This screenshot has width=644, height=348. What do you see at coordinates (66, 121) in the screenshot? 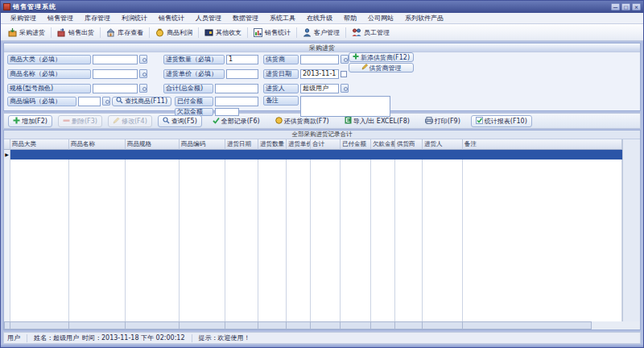
I see `minus-icon` at bounding box center [66, 121].